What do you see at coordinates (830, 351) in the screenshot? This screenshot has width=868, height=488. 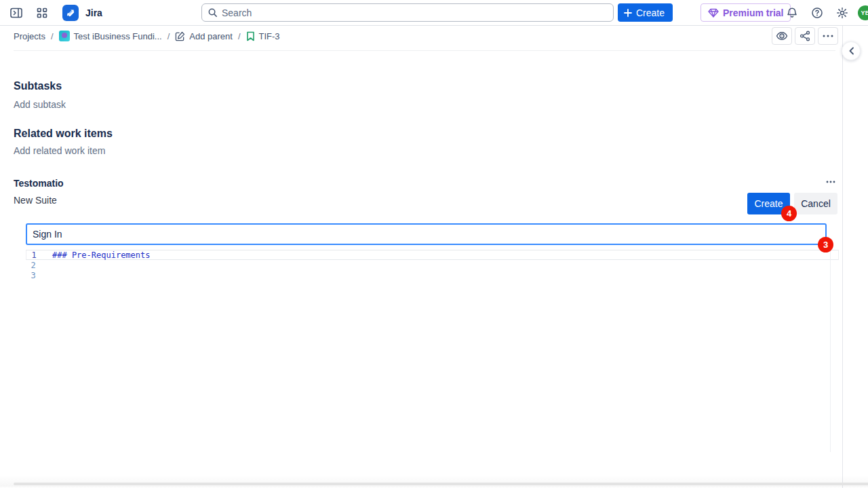 I see `editor-ruler` at bounding box center [830, 351].